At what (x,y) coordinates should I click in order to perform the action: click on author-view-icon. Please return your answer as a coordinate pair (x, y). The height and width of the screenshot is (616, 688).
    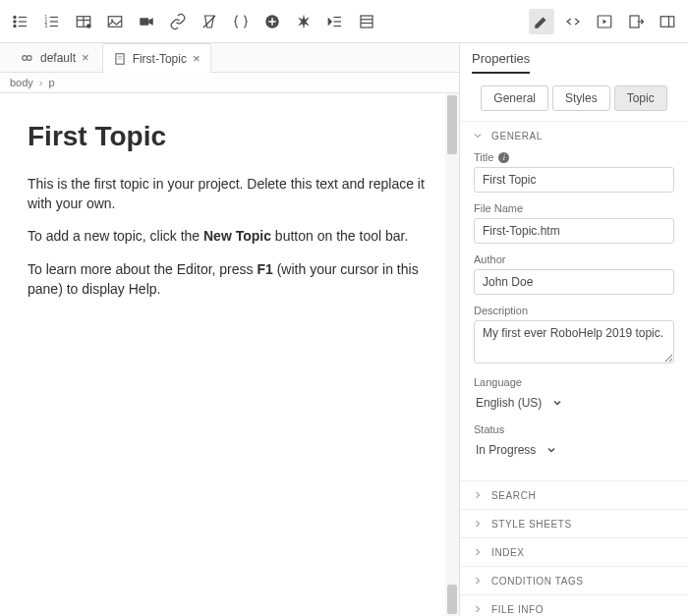
    Looking at the image, I should click on (542, 22).